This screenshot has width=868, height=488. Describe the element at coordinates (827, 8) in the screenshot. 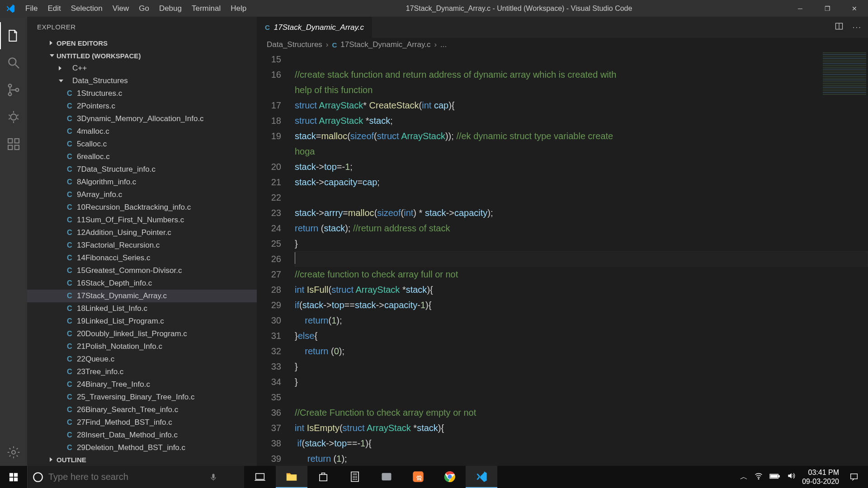

I see `maximize-button: ❐` at that location.